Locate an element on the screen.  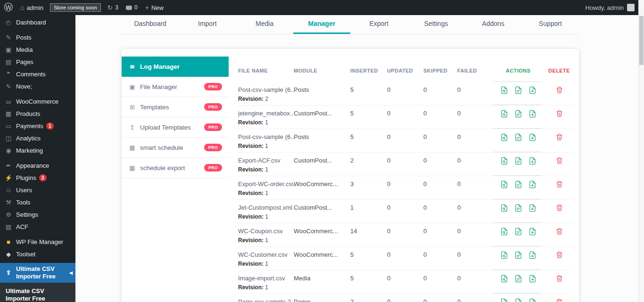
module-cell: Pages is located at coordinates (322, 300).